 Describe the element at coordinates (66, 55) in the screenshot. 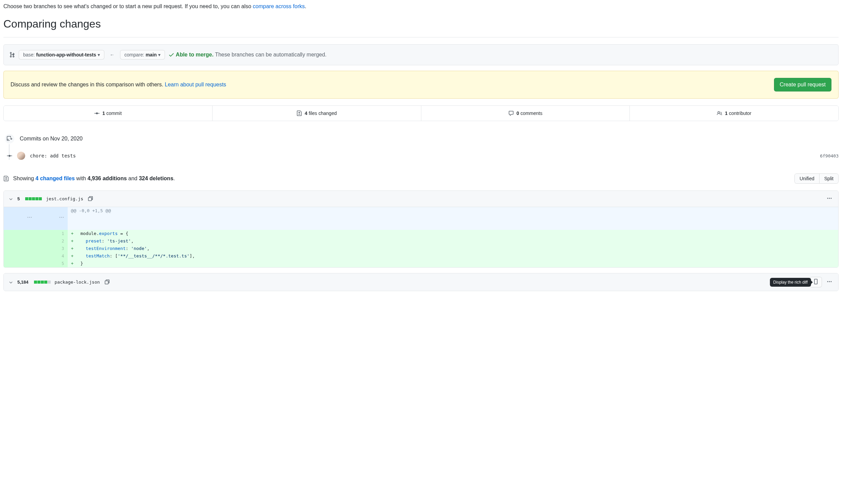

I see `base-value: function-app-without-tests` at that location.